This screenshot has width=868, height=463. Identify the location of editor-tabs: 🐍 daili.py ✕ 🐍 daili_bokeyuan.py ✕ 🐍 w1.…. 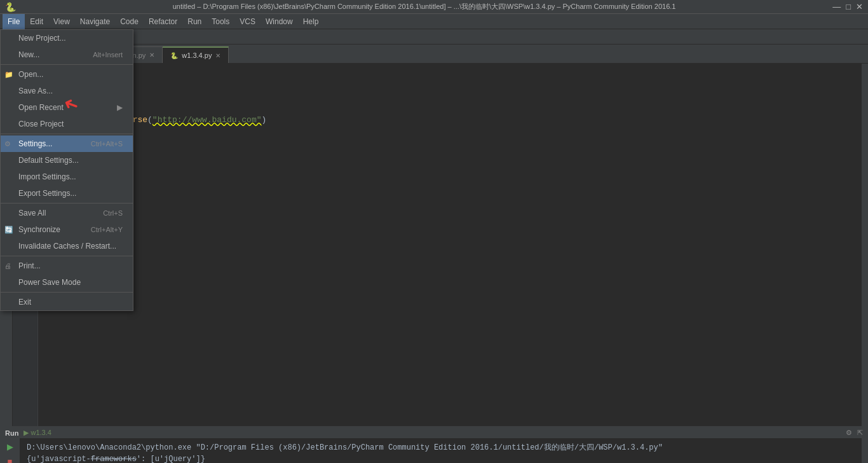
(440, 54).